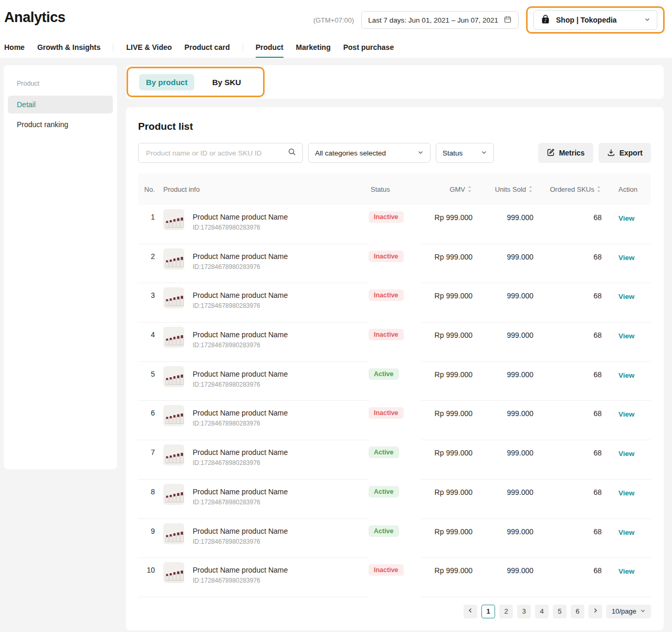 This screenshot has height=632, width=672. Describe the element at coordinates (149, 460) in the screenshot. I see `row-number: 7` at that location.